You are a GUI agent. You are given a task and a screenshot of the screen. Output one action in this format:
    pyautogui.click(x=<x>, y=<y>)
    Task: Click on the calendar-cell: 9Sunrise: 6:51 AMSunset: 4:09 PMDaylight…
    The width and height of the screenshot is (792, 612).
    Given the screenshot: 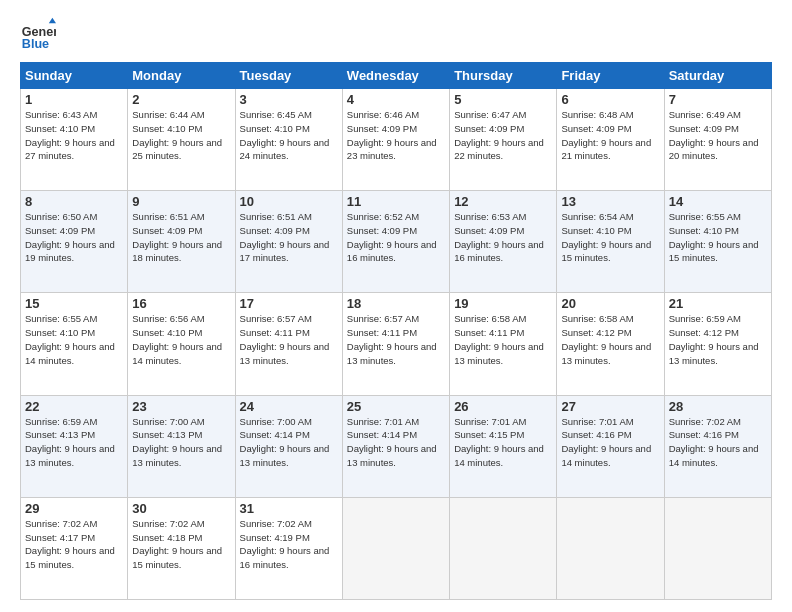 What is the action you would take?
    pyautogui.click(x=182, y=242)
    